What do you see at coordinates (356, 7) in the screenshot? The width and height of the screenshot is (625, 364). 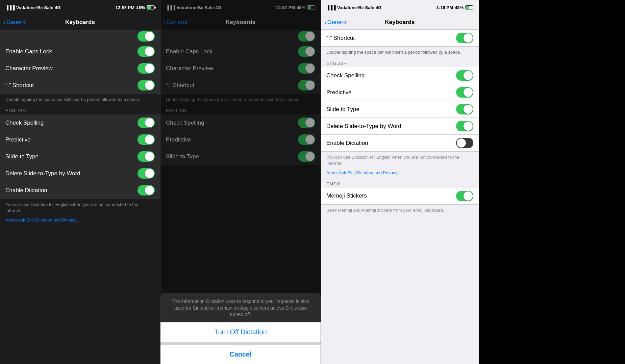 I see `carrier-3: Vodafone-Be Safe` at bounding box center [356, 7].